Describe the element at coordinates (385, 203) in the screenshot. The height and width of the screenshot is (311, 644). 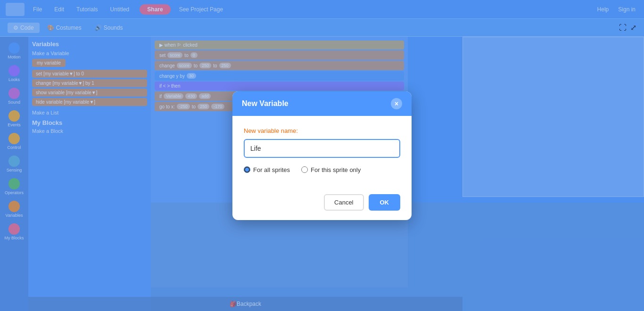
I see `ok-button: OK` at that location.